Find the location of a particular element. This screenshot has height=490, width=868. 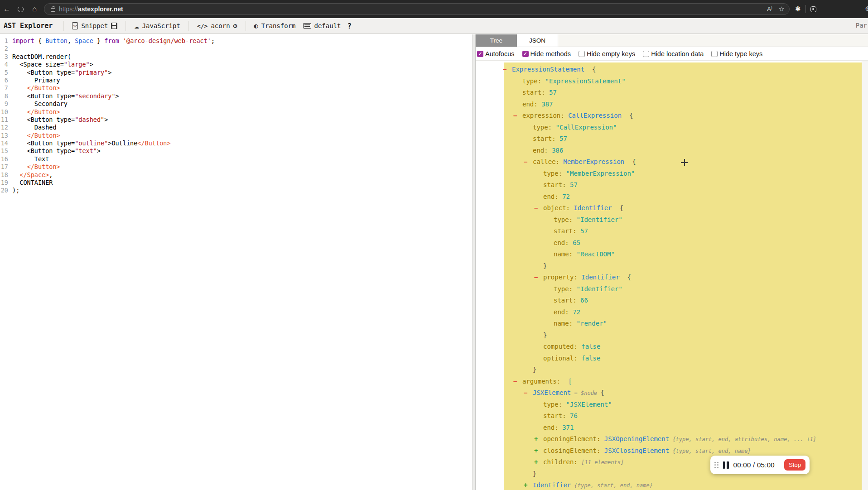

browser-profile-icon is located at coordinates (814, 9).